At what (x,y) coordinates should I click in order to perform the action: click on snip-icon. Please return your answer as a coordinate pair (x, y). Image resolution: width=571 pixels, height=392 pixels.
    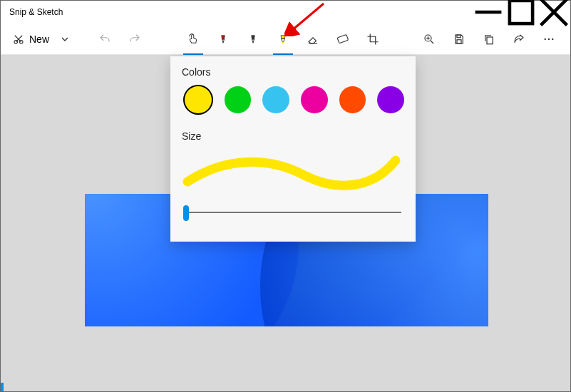
    Looking at the image, I should click on (19, 39).